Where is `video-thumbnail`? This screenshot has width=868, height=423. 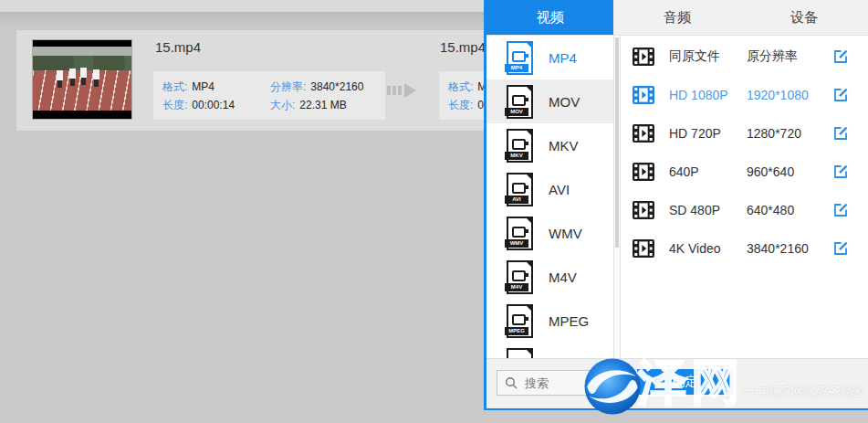
video-thumbnail is located at coordinates (82, 79).